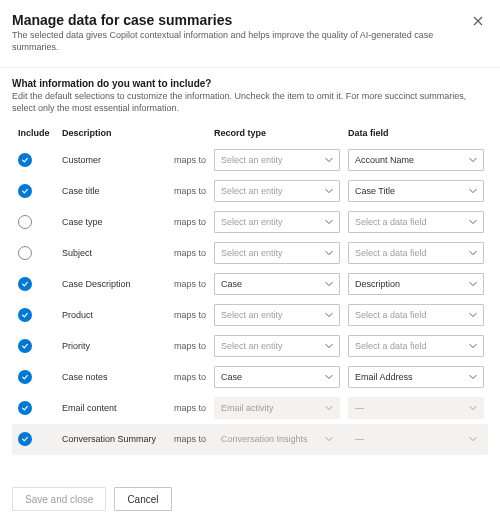 The height and width of the screenshot is (521, 500). Describe the element at coordinates (384, 377) in the screenshot. I see `data-field-value: Email Address` at that location.